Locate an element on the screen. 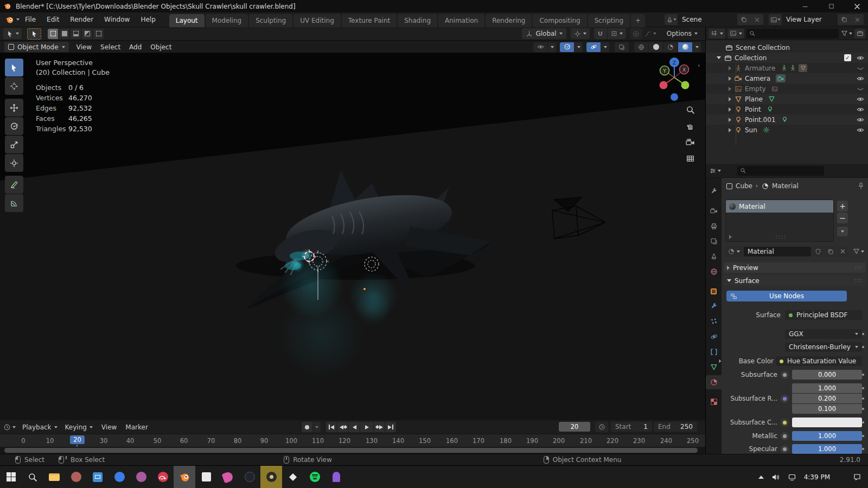 The height and width of the screenshot is (488, 868). distribution-dropdown: GGX is located at coordinates (824, 334).